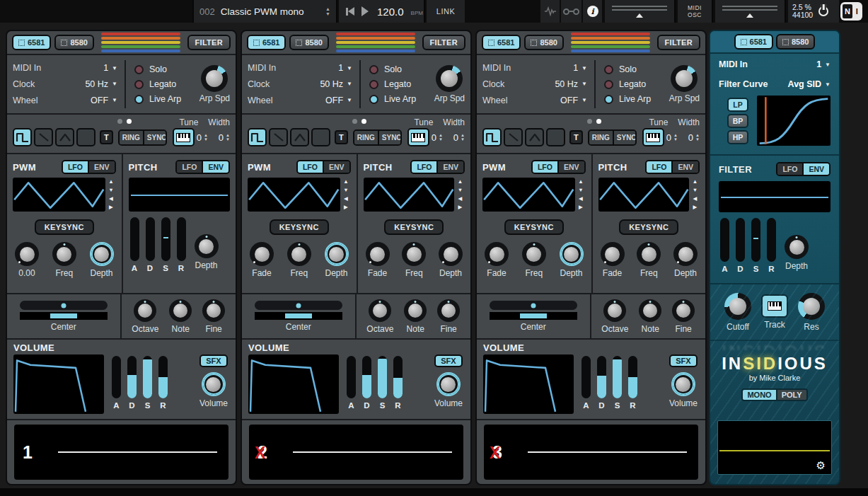  Describe the element at coordinates (534, 254) in the screenshot. I see `pwm-freq-knob` at that location.